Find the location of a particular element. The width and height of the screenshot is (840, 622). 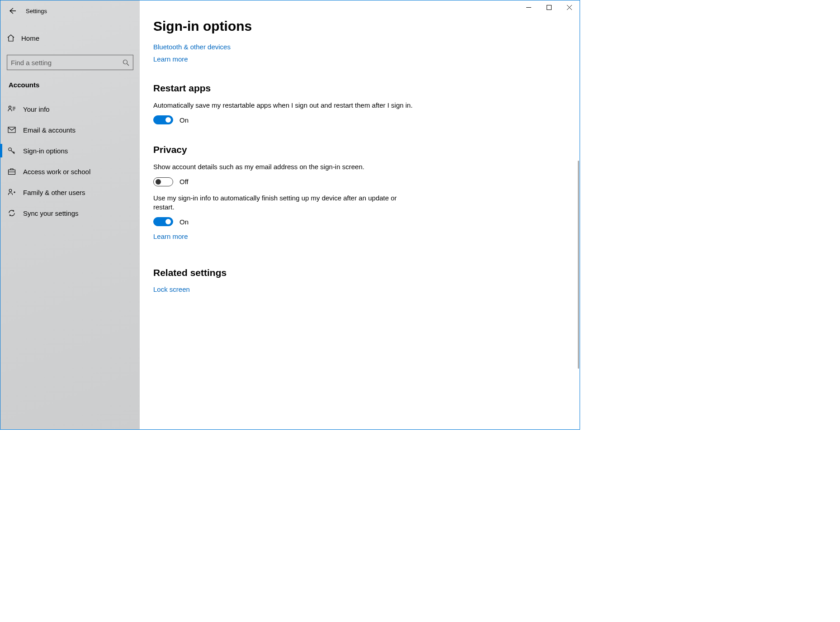

desc-privacy-show-account: Show account details such as my email ad… is located at coordinates (284, 167).